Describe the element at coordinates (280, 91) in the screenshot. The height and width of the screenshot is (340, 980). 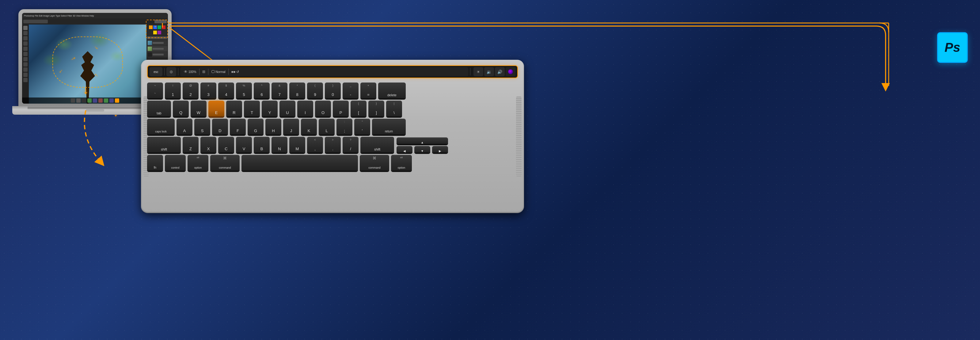
I see `key-7: & 7` at that location.